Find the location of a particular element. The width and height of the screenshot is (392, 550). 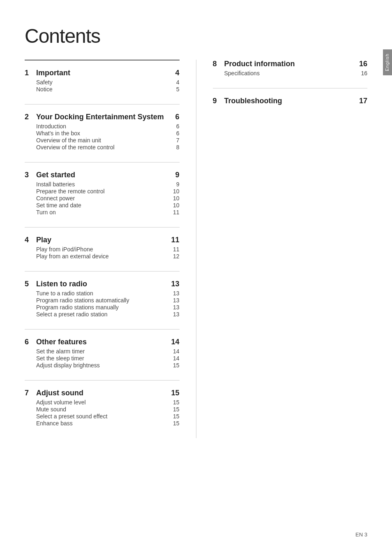

toc-sub-title: Play from an external device is located at coordinates (102, 256).